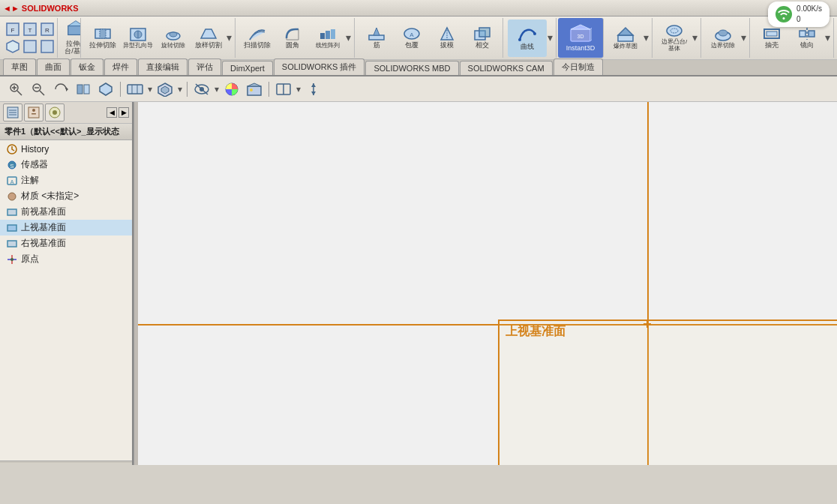 This screenshot has height=504, width=837. I want to click on rib-btn: 筋, so click(376, 38).